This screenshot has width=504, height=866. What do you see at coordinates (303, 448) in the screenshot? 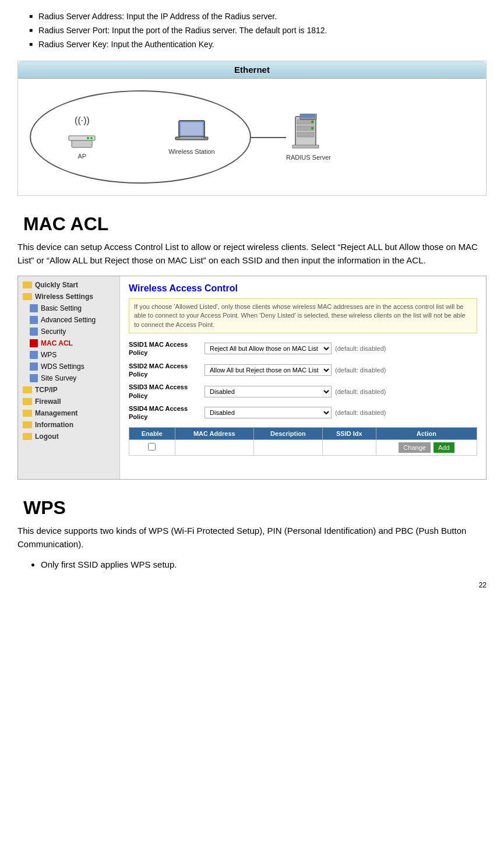
I see `table-row: Change Add` at bounding box center [303, 448].